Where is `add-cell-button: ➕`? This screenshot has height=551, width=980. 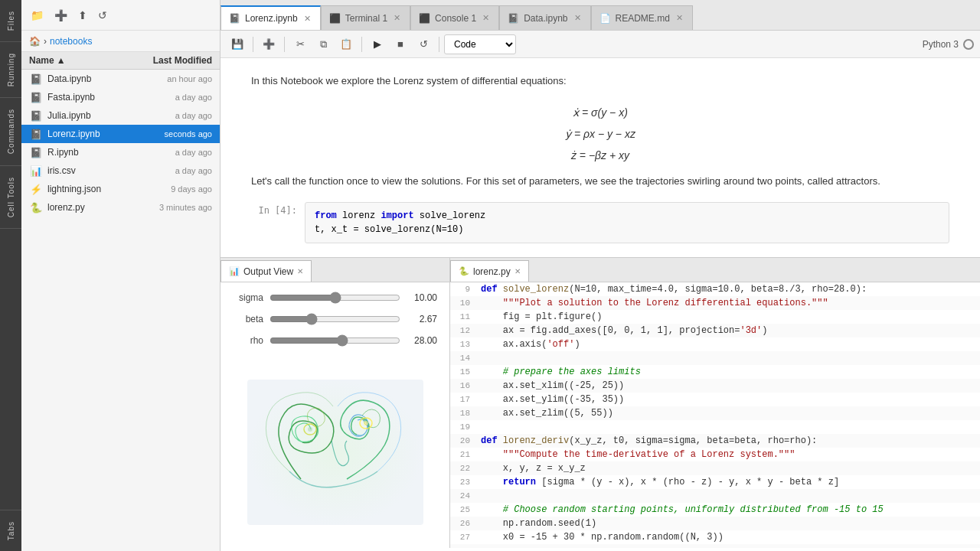 add-cell-button: ➕ is located at coordinates (269, 44).